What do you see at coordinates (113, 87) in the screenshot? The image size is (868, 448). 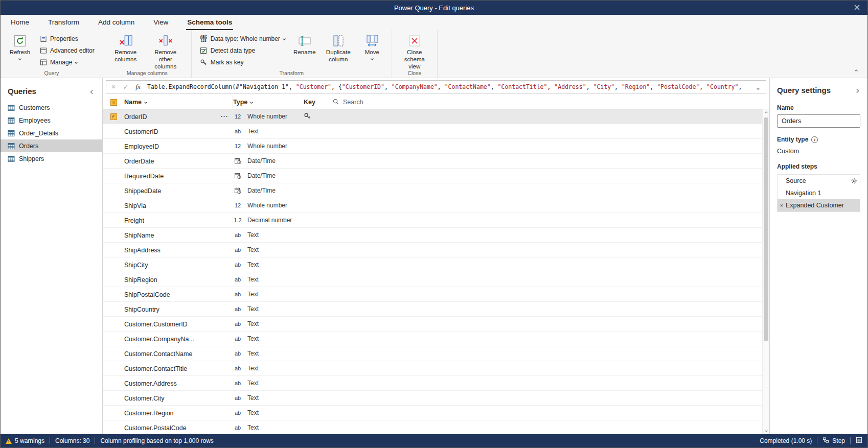 I see `formula-cancel-button: ×` at bounding box center [113, 87].